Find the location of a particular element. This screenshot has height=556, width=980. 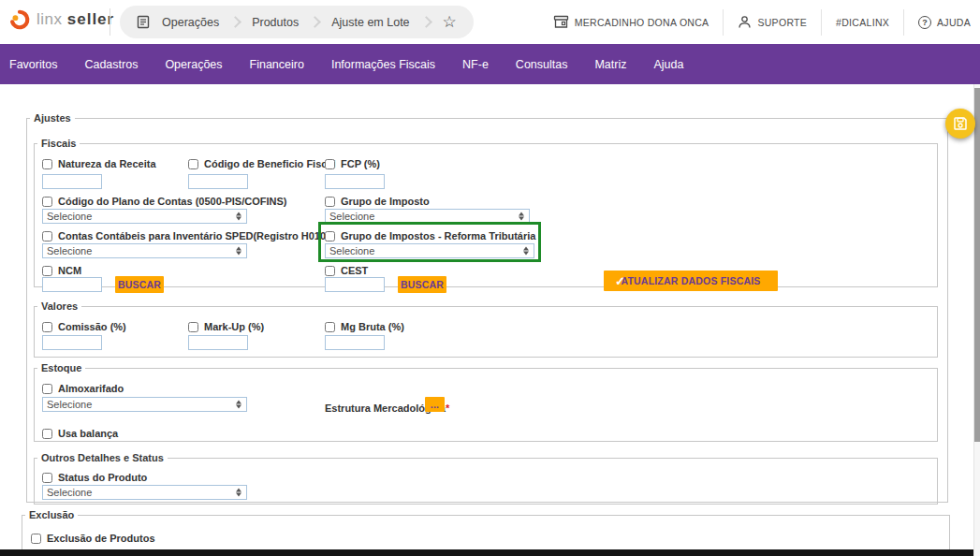

field-plano-contas: Código do Plano de Contas (0500-PIS/COFI… is located at coordinates (165, 201).